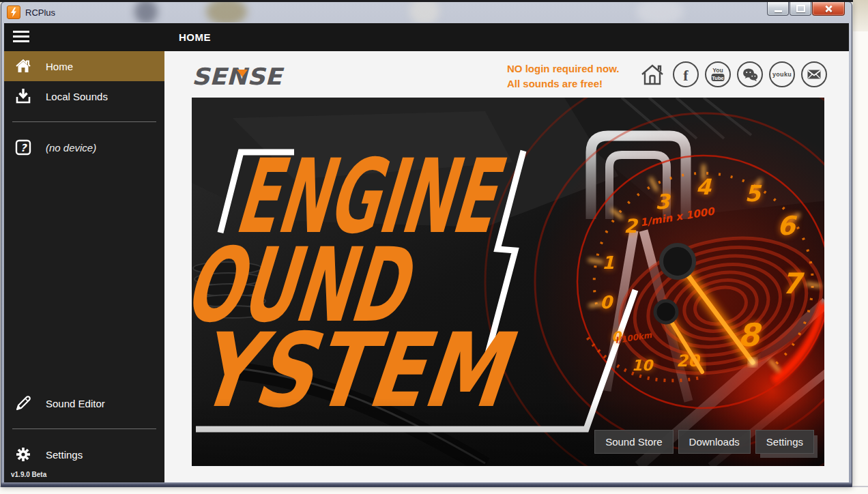  I want to click on window-titlebar: RCPlus, so click(426, 12).